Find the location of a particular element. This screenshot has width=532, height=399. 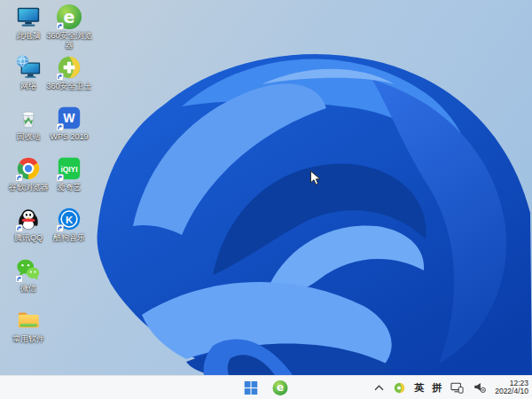

taskbar-360-browser-button: e is located at coordinates (280, 388).